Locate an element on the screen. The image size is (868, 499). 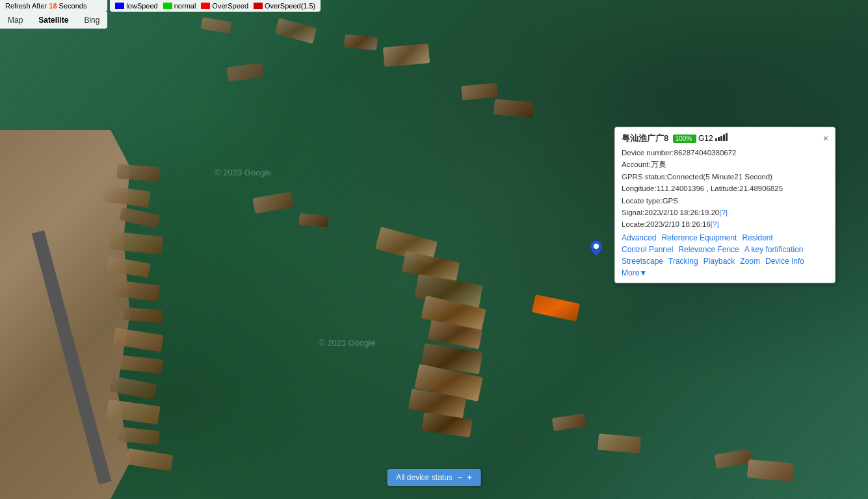
popup-device-number-row: Device number:862874040380672 is located at coordinates (725, 153).